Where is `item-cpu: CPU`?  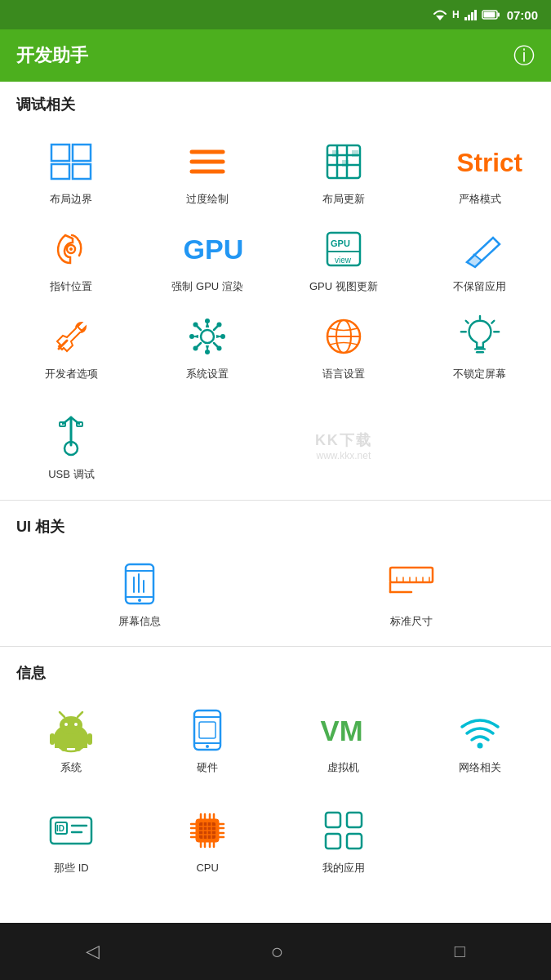
item-cpu: CPU is located at coordinates (207, 840).